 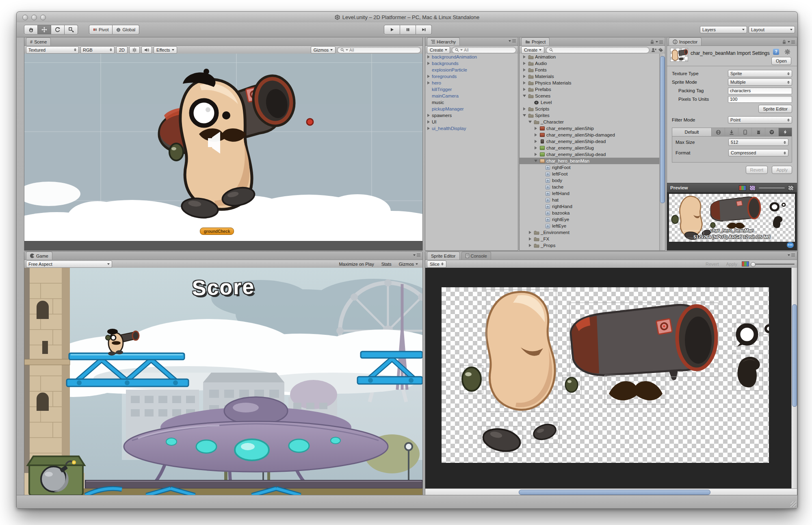 I want to click on project-item: rightFoot, so click(x=592, y=167).